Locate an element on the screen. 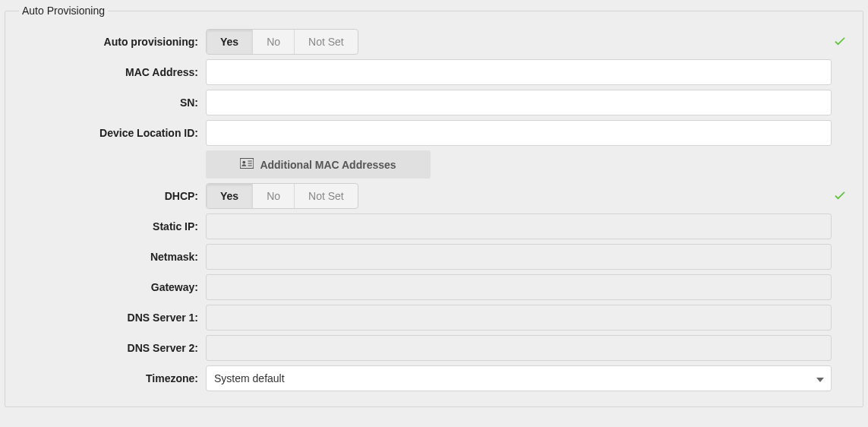  row-dhcp: DHCP: Yes No Not Set is located at coordinates (434, 196).